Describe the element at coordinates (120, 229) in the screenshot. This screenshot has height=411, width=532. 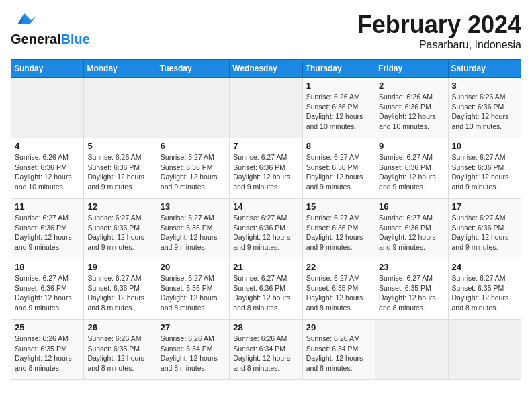
I see `calendar-cell: 12Sunrise: 6:27 AMSunset: 6:36 PMDayligh…` at that location.